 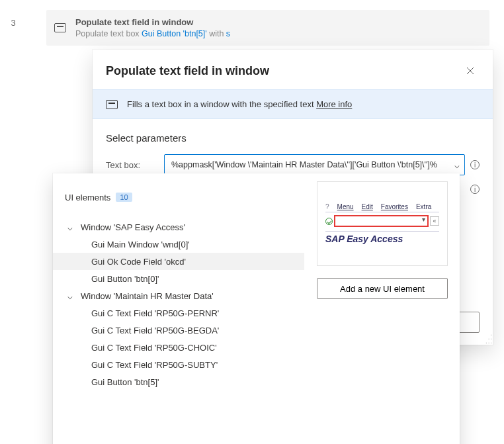 I want to click on tree-item-label: Gui C Text Field 'RP50G-PERNR', so click(x=155, y=314).